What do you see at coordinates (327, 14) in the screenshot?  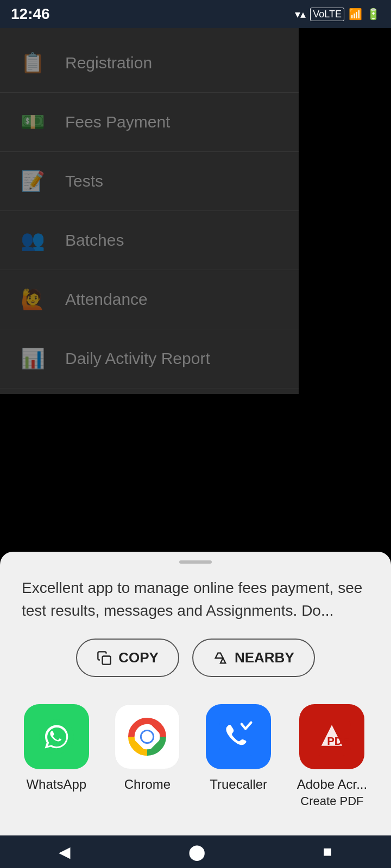 I see `volte-icon: VoLTE` at bounding box center [327, 14].